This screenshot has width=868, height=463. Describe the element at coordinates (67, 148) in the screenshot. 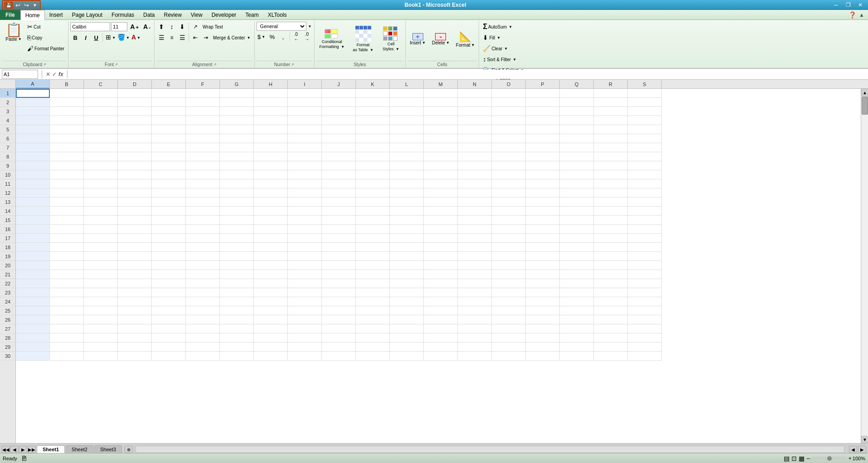

I see `cell-B7` at that location.